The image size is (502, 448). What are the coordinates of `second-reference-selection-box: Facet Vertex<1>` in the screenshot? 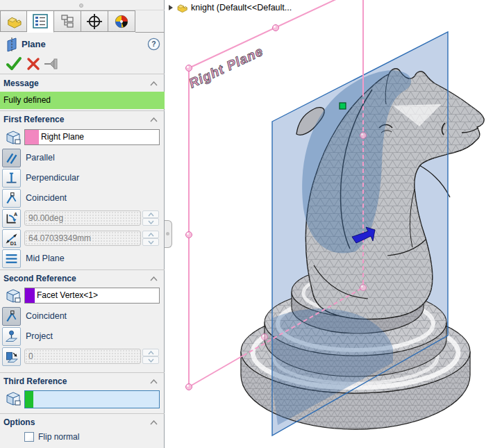 It's located at (92, 296).